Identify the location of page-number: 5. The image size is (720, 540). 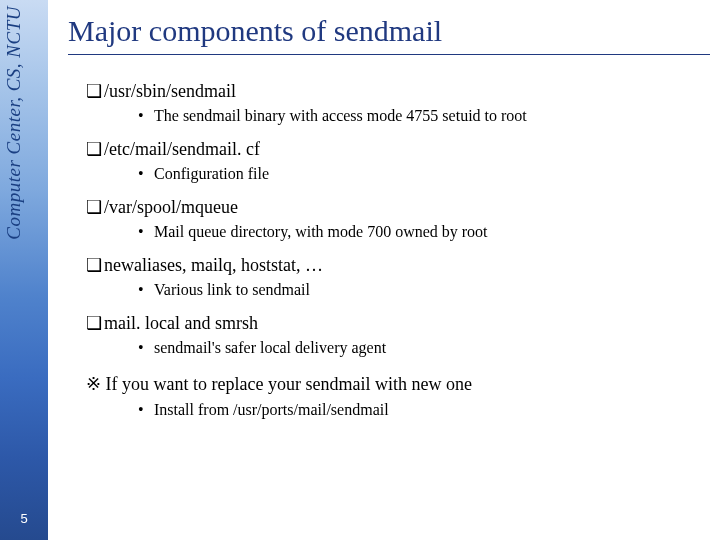
(24, 518).